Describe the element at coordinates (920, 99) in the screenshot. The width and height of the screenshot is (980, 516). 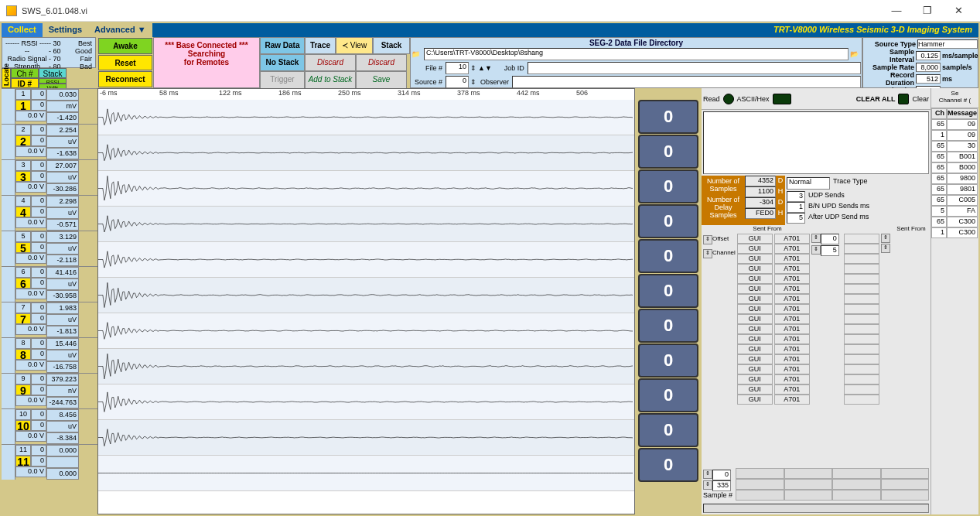
I see `clear-label: Clear` at that location.